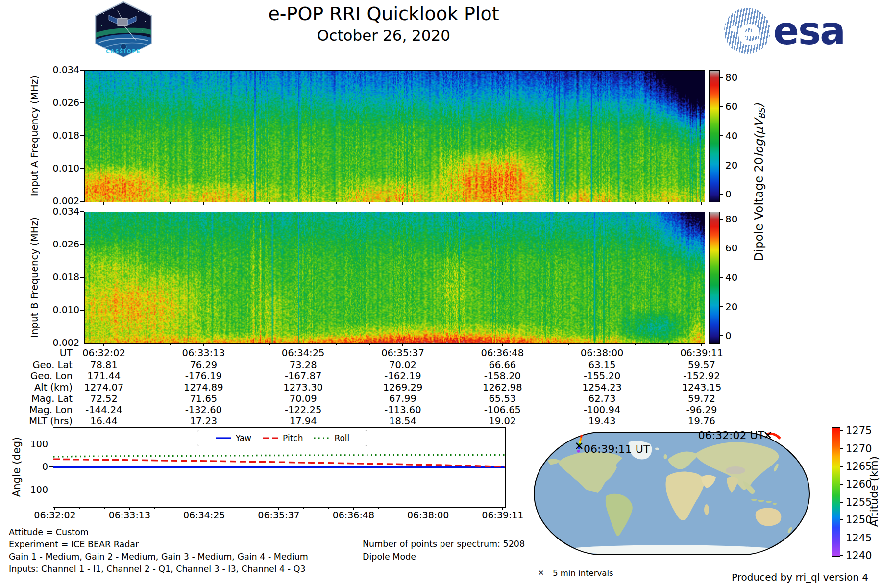 The height and width of the screenshot is (588, 882). Describe the element at coordinates (784, 31) in the screenshot. I see `esa-logo: e esa` at that location.